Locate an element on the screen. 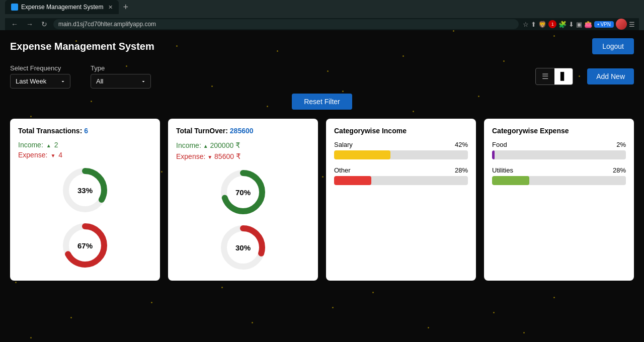  turnover-card: Total TurnOver: 285600 Income: 200000 ₹ … is located at coordinates (243, 200).